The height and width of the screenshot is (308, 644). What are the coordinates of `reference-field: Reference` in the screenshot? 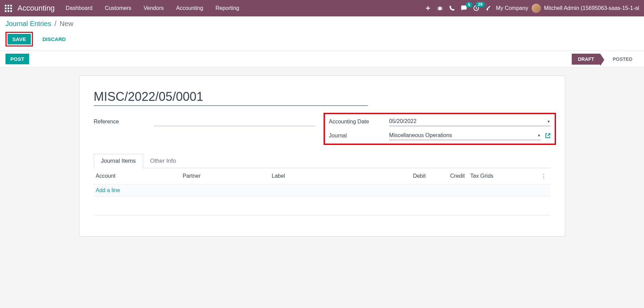 It's located at (205, 122).